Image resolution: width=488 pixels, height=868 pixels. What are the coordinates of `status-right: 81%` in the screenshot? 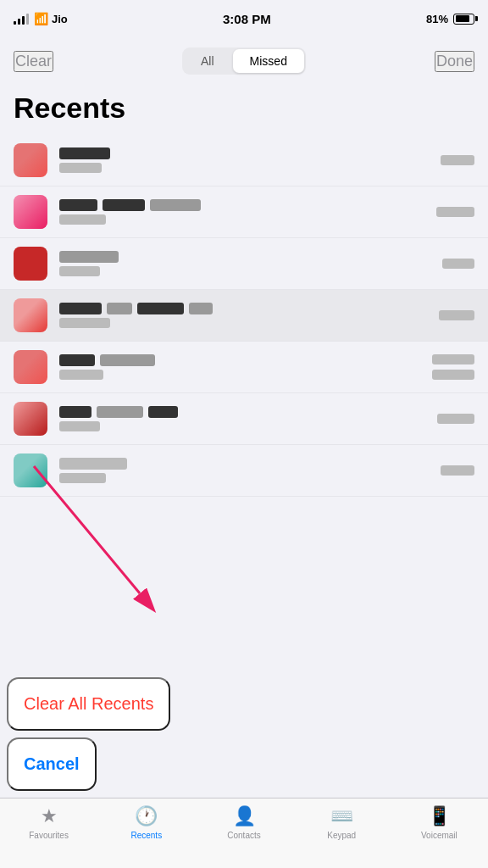 It's located at (451, 19).